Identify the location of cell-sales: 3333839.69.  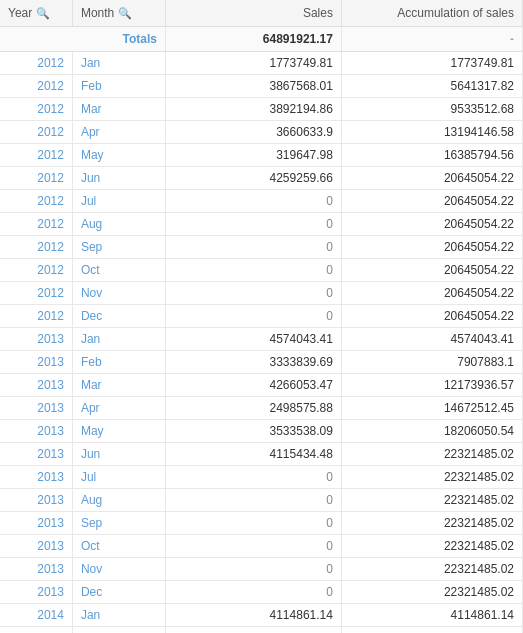
(254, 362).